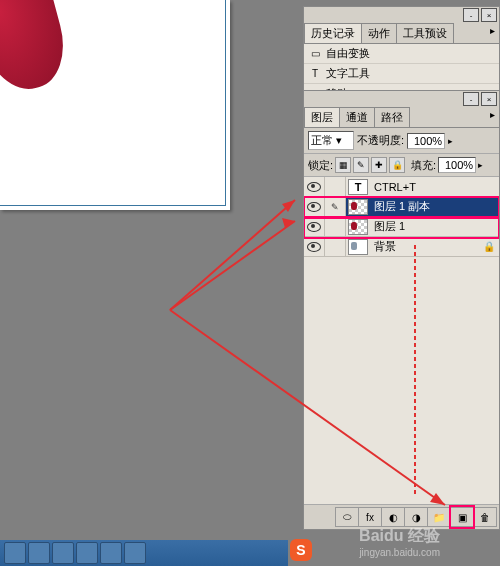 Image resolution: width=500 pixels, height=566 pixels. Describe the element at coordinates (331, 140) in the screenshot. I see `blend-mode-select: 正常 ▾` at that location.